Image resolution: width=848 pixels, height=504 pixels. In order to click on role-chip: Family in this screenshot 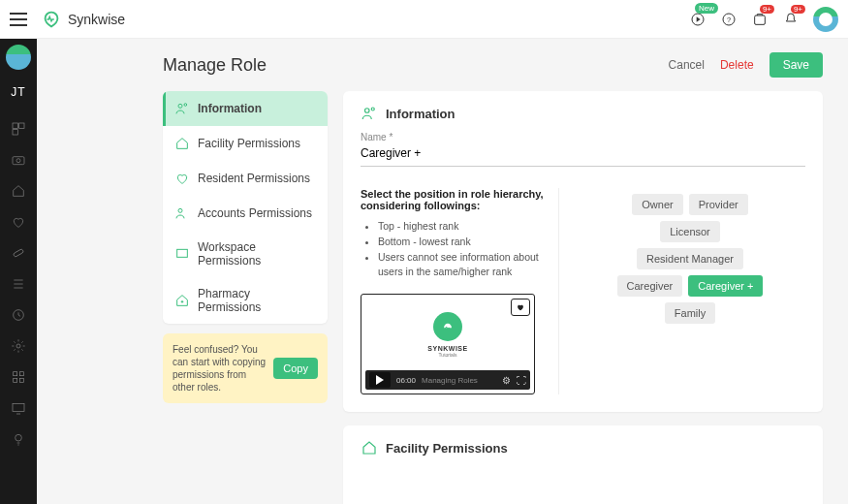, I will do `click(690, 313)`.